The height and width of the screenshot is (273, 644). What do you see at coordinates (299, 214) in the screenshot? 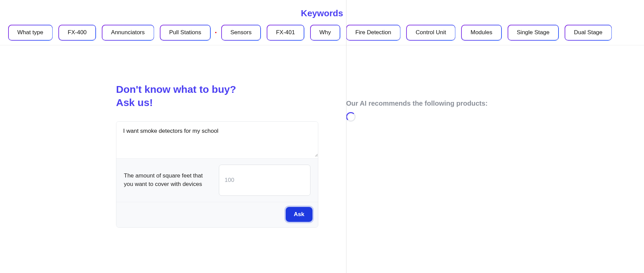
I see `ask-button: Ask` at bounding box center [299, 214].